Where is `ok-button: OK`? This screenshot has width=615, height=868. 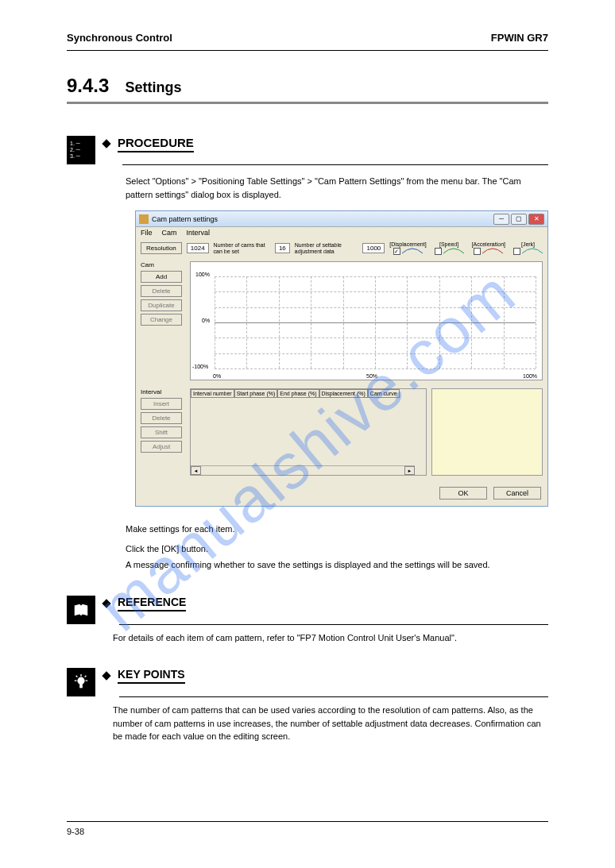
ok-button: OK is located at coordinates (463, 493).